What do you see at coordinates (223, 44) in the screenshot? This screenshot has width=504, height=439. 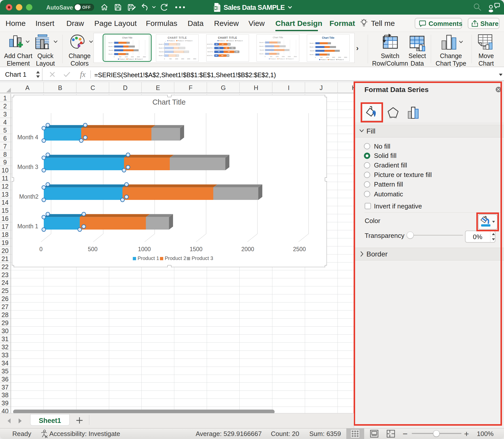 I see `svg-text: 677` at bounding box center [223, 44].